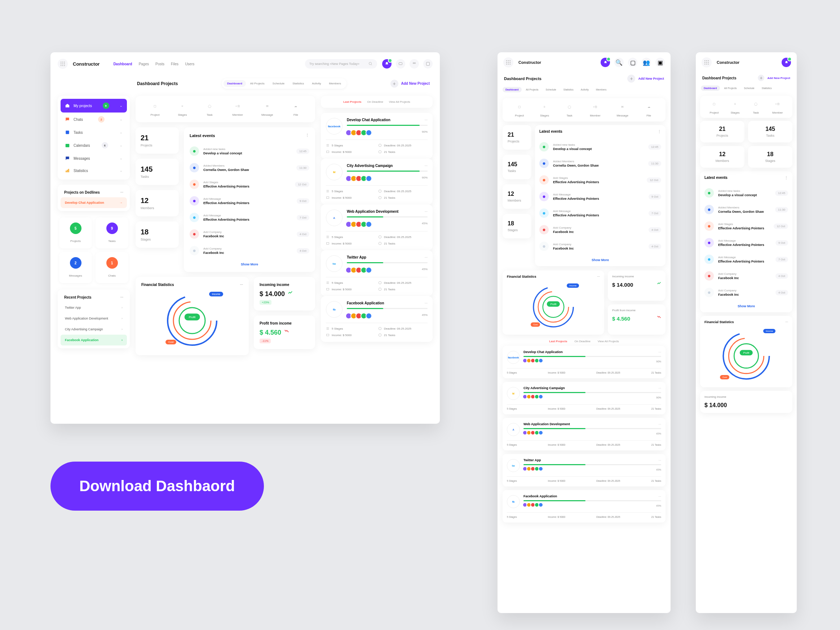  What do you see at coordinates (399, 102) in the screenshot?
I see `tab-view-all: View All Projects` at bounding box center [399, 102].